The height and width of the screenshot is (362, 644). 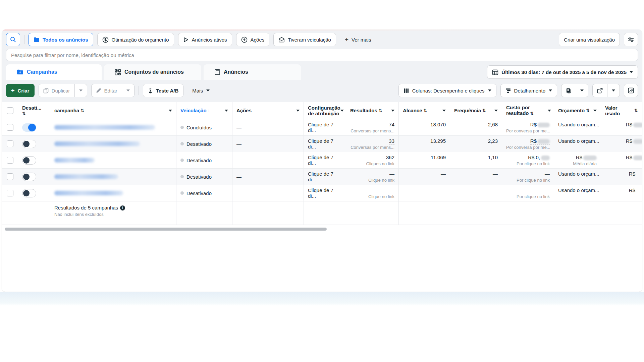 I want to click on results-value: 33, so click(x=392, y=141).